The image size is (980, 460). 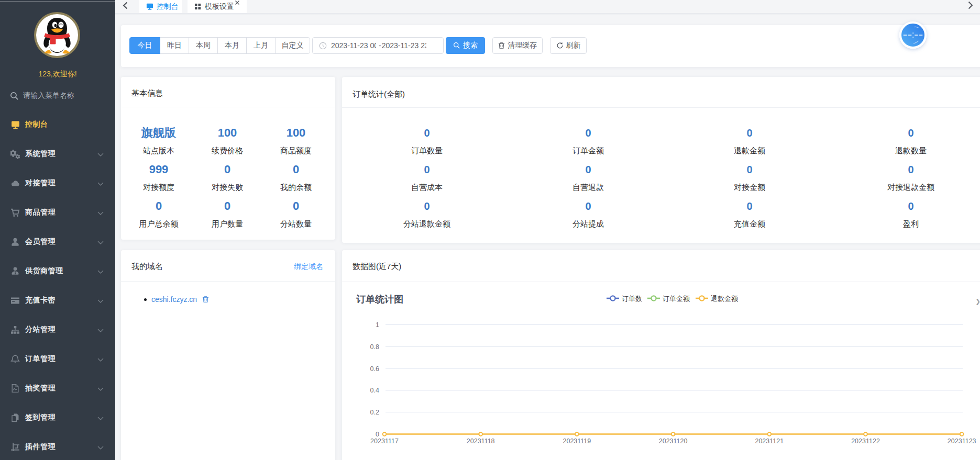 I want to click on svg-text: 订单金额, so click(x=676, y=298).